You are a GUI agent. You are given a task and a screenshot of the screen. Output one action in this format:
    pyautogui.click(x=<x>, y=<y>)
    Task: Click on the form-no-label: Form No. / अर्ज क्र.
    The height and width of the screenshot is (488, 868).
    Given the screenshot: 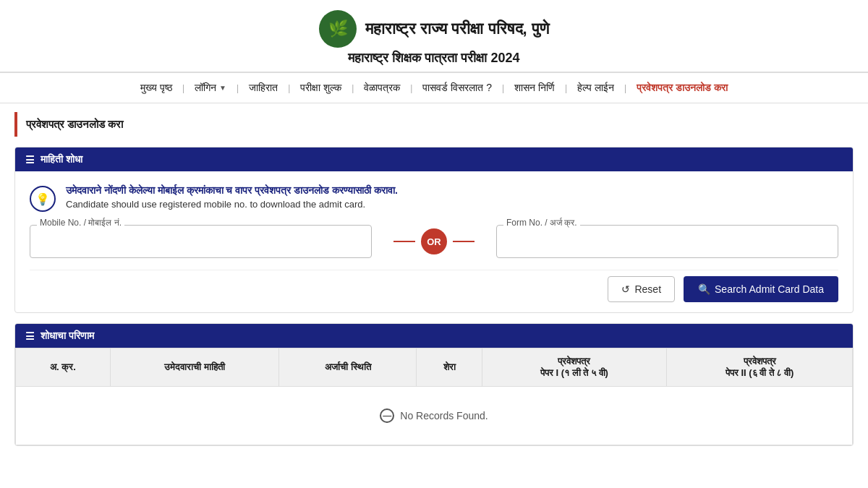 What is the action you would take?
    pyautogui.click(x=542, y=223)
    